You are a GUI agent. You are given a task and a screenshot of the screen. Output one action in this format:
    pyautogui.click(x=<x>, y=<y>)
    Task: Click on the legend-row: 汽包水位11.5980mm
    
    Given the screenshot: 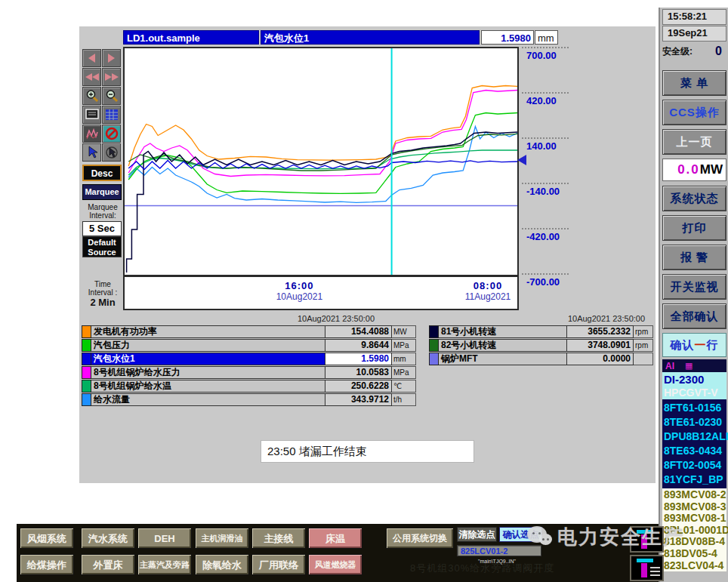 What is the action you would take?
    pyautogui.click(x=249, y=359)
    